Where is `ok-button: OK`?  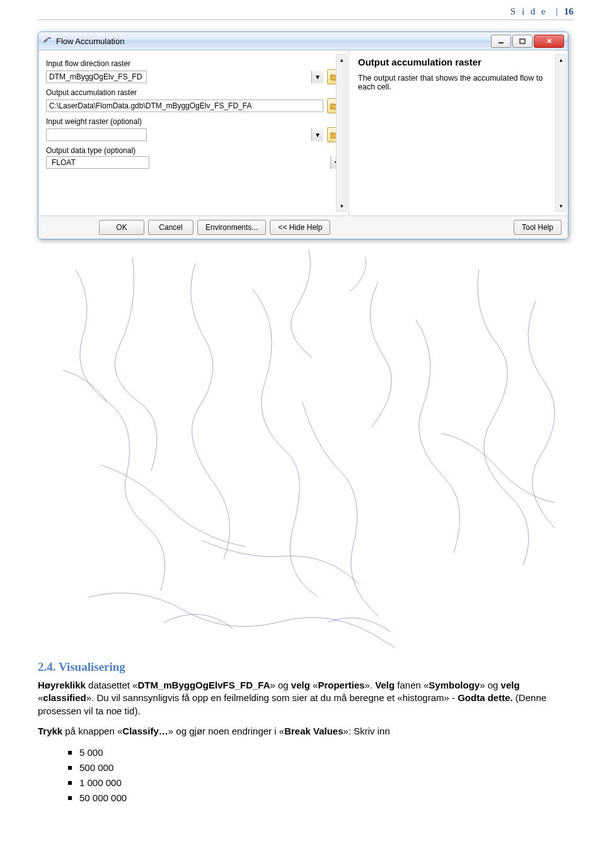
ok-button: OK is located at coordinates (122, 227).